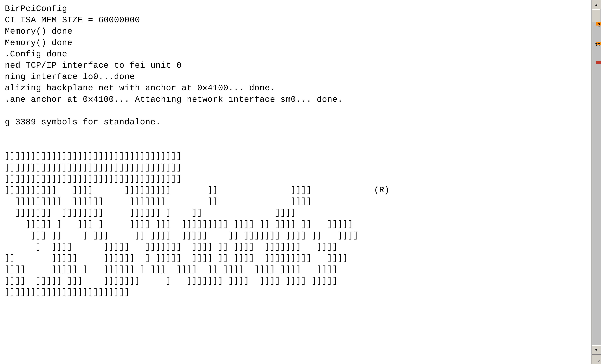 This screenshot has height=364, width=601. I want to click on scroll-number-2: tt, so click(598, 44).